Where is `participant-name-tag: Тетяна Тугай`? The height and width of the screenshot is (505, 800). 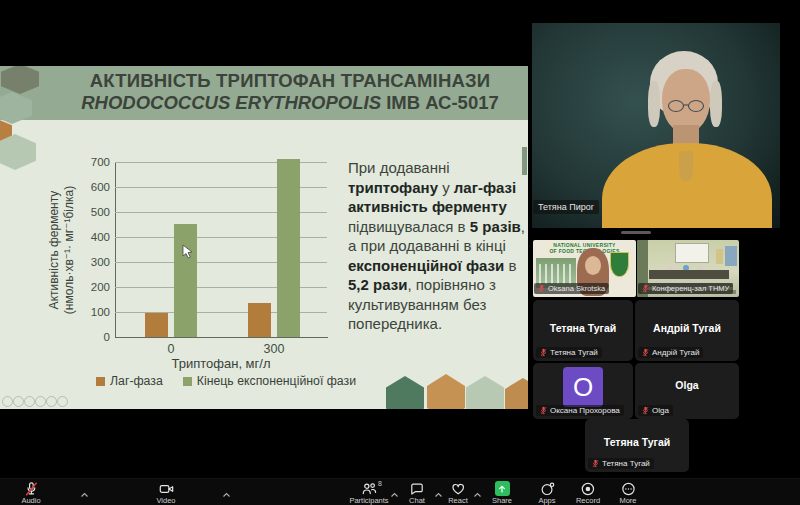
participant-name-tag: Тетяна Тугай is located at coordinates (569, 352).